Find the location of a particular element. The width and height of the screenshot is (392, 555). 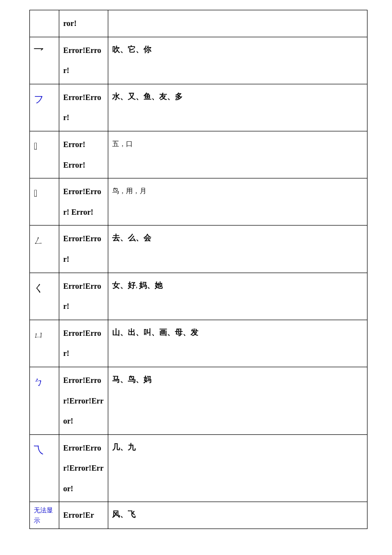

table-row: ㄩ Error!Error! 山、出、叫、画、母、发 is located at coordinates (199, 343).